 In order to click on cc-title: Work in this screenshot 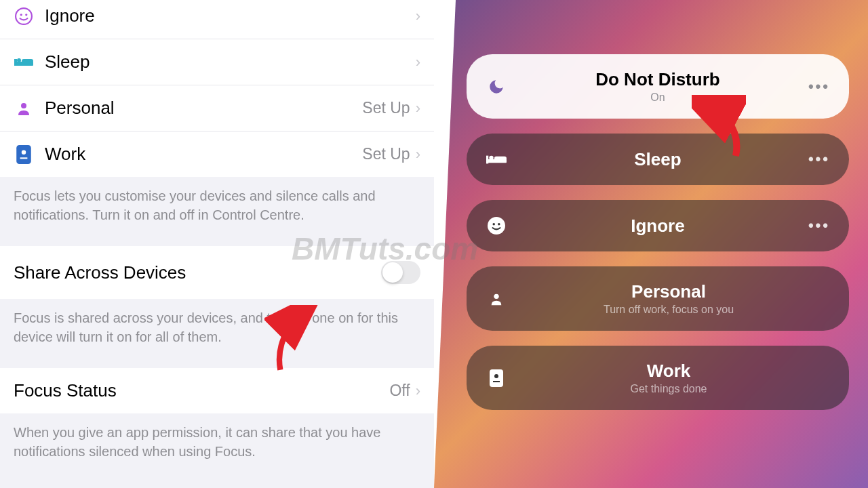, I will do `click(669, 371)`.